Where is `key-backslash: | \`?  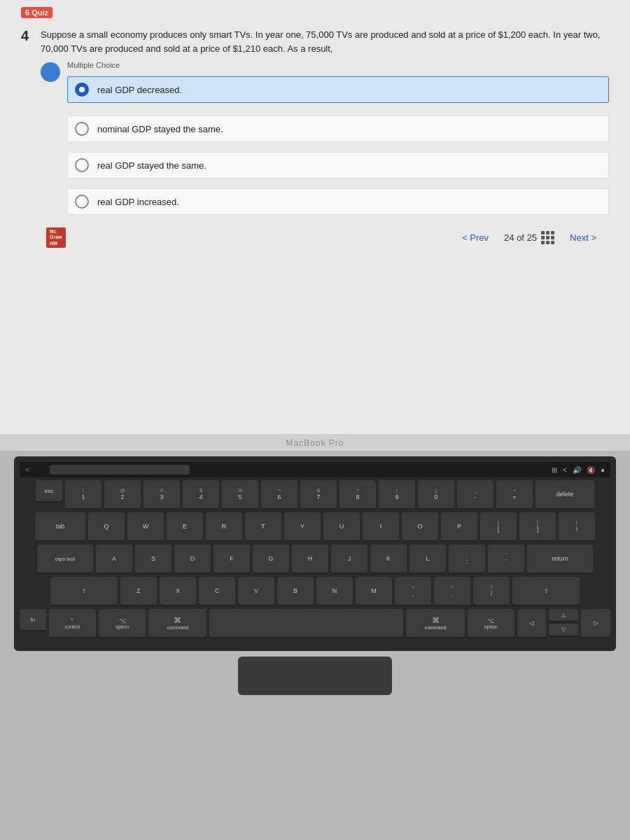 key-backslash: | \ is located at coordinates (577, 527).